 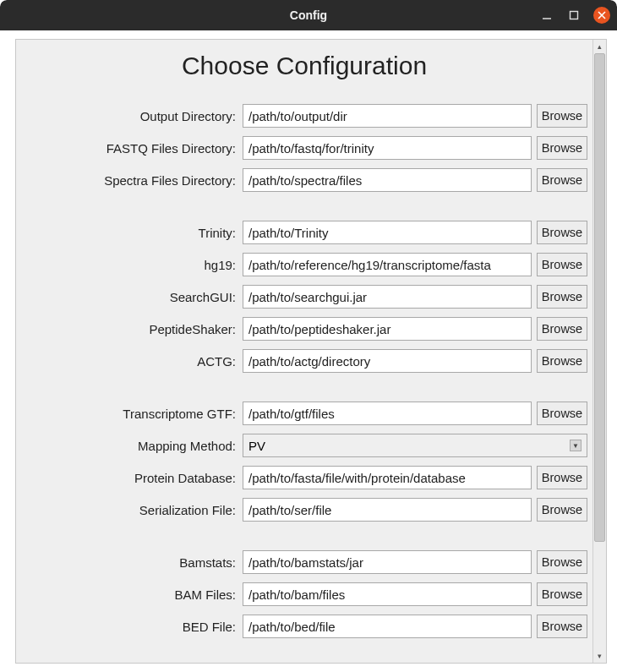 What do you see at coordinates (308, 15) in the screenshot?
I see `titlebar: Config` at bounding box center [308, 15].